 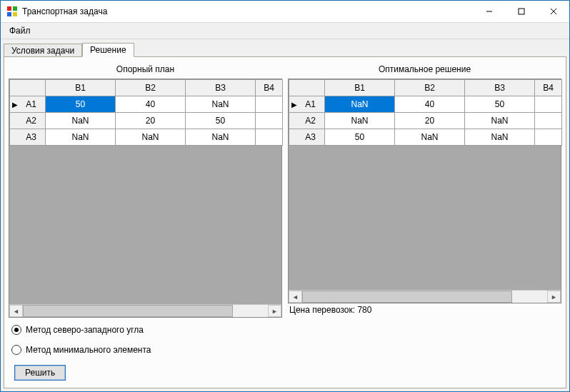 I want to click on window-title: Транспортная задача, so click(x=64, y=11).